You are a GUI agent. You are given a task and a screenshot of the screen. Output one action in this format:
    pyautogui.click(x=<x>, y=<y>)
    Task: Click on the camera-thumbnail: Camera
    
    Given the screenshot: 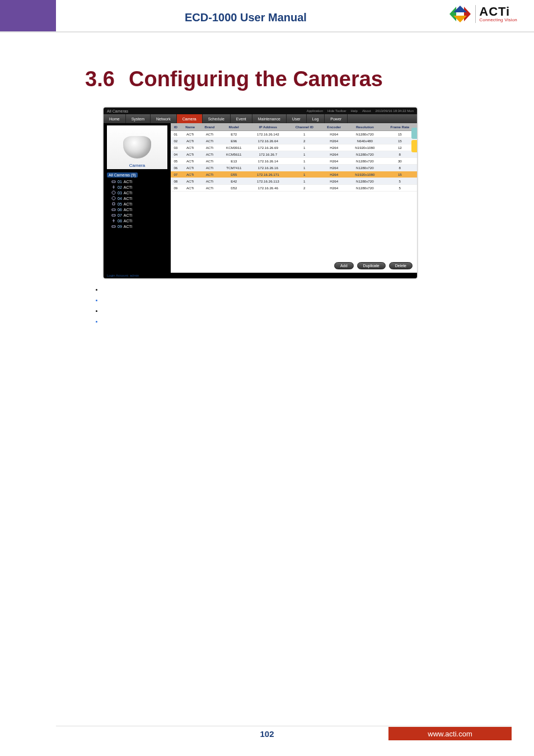 What is the action you would take?
    pyautogui.click(x=137, y=147)
    